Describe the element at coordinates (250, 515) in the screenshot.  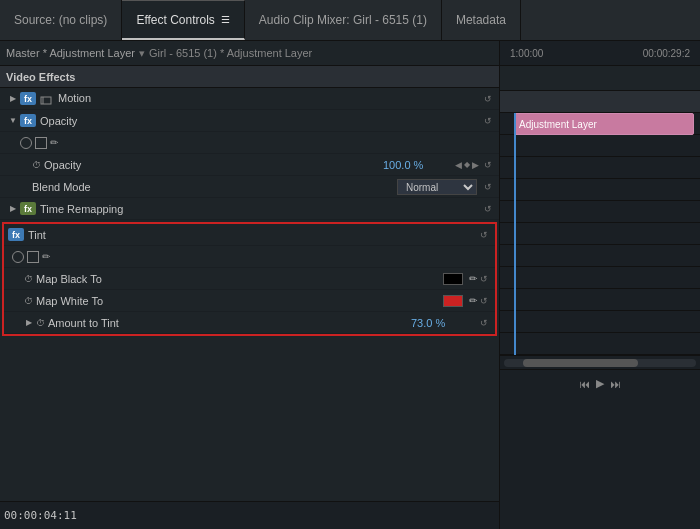
I see `bottom-bar: 00:00:04:11` at that location.